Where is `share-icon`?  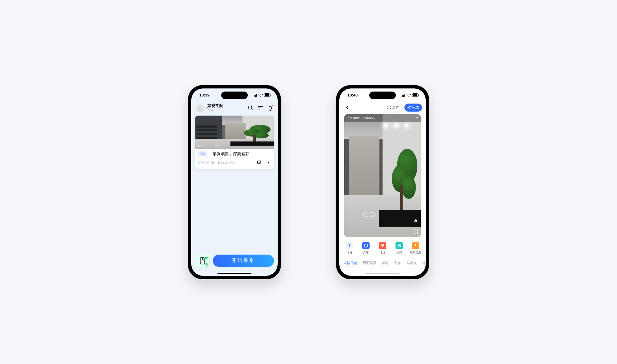
share-icon is located at coordinates (259, 163).